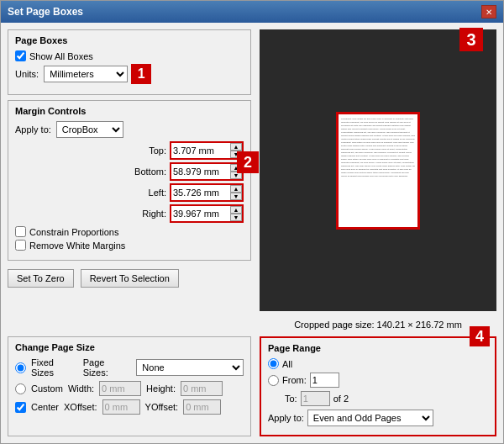 The width and height of the screenshot is (504, 444). What do you see at coordinates (378, 387) in the screenshot?
I see `page-range-group: 4 Page Range All From: To: of 2 Apply to…` at bounding box center [378, 387].